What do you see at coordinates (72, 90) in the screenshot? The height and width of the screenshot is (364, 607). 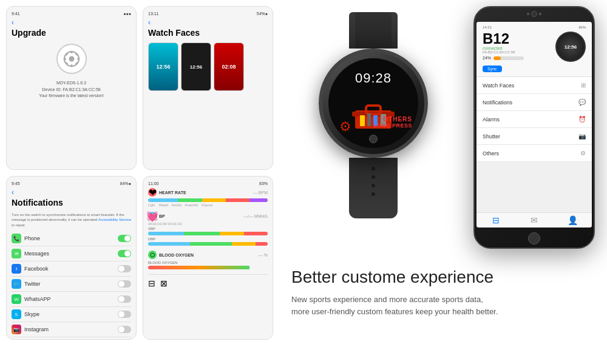 I see `upgrade-info: MDY-ED9-1.6.3 Device ID: FA:B2:C1:3A:CC:…` at bounding box center [72, 90].